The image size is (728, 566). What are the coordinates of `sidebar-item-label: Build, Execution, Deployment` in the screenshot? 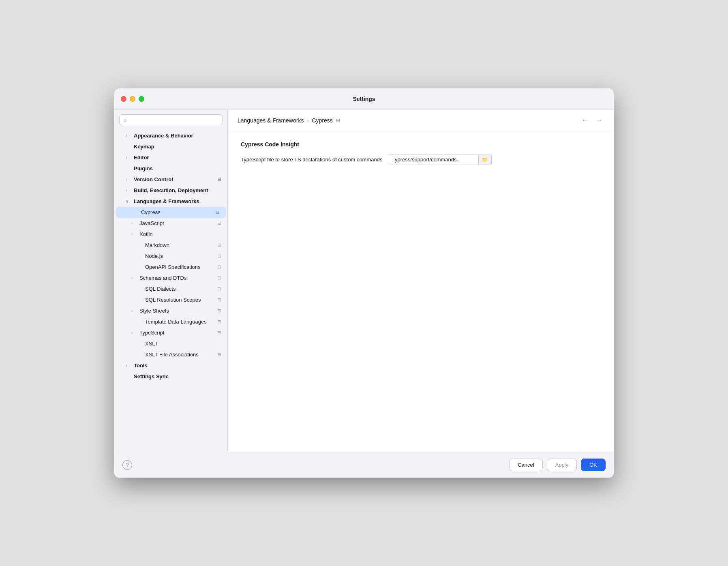 It's located at (171, 191).